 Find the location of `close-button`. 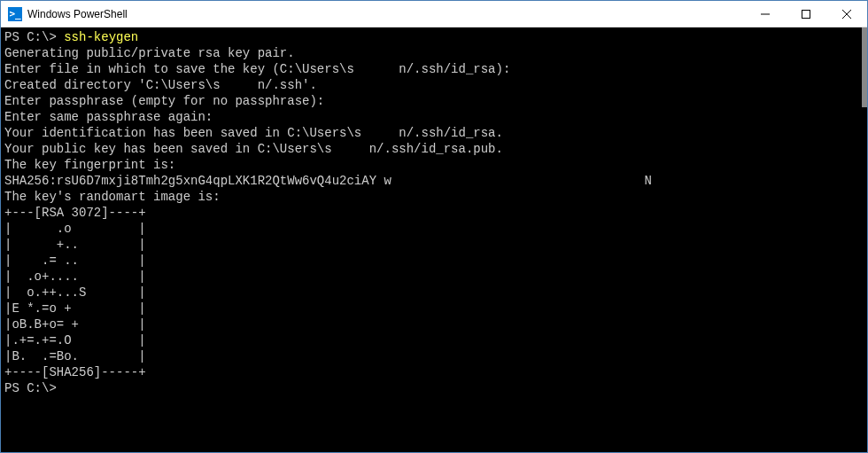

close-button is located at coordinates (847, 14).